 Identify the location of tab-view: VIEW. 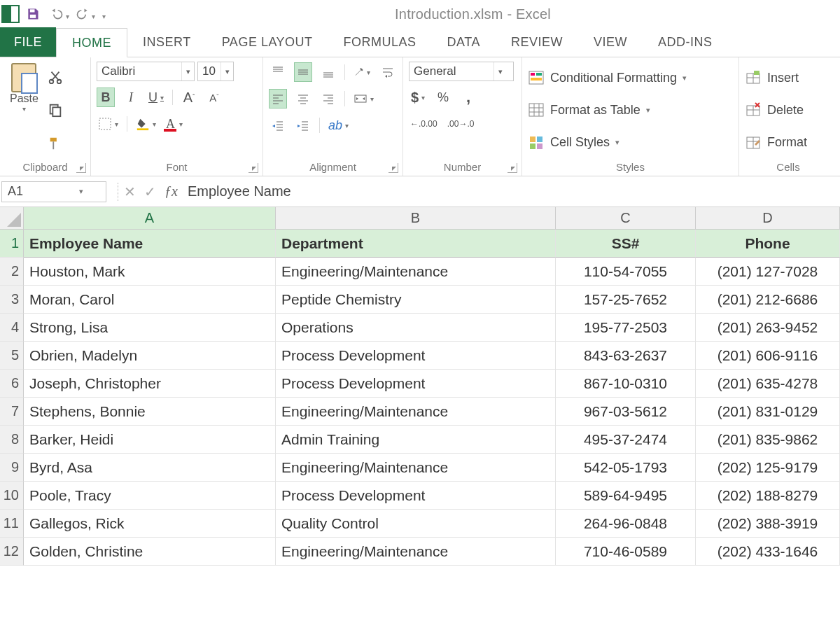
(610, 42).